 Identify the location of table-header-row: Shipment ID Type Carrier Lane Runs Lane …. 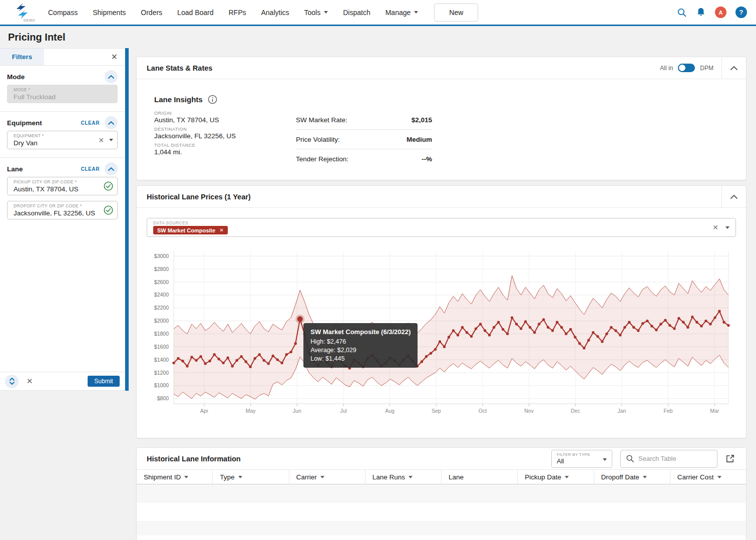
(442, 477).